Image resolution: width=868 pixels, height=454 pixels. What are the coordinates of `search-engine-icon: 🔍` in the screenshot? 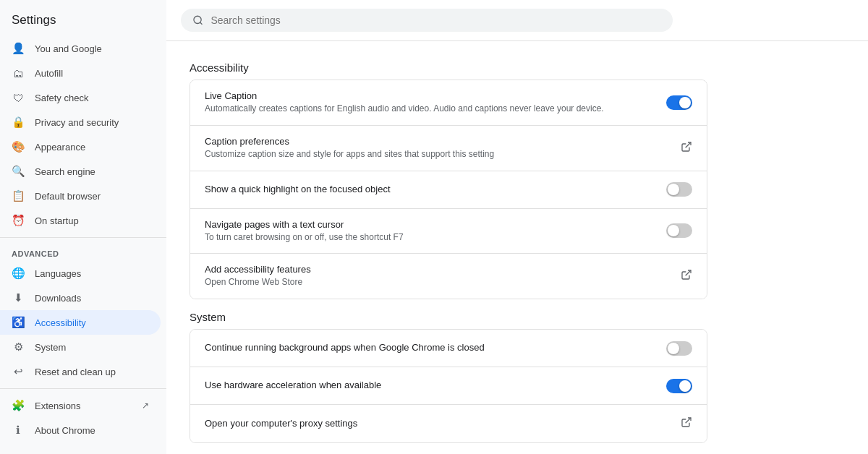 It's located at (18, 171).